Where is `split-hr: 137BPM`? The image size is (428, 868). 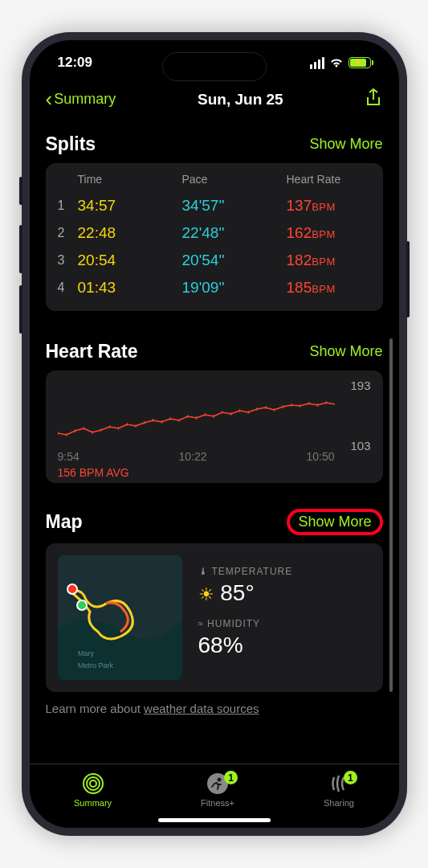
split-hr: 137BPM is located at coordinates (312, 206).